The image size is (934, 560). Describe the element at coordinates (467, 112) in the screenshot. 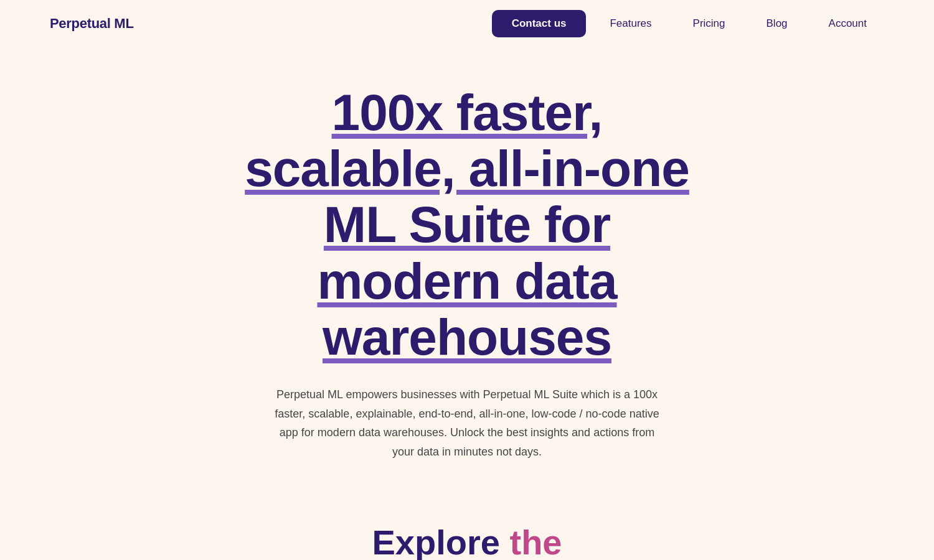

I see `hero-title-line1: 100x faster,` at that location.